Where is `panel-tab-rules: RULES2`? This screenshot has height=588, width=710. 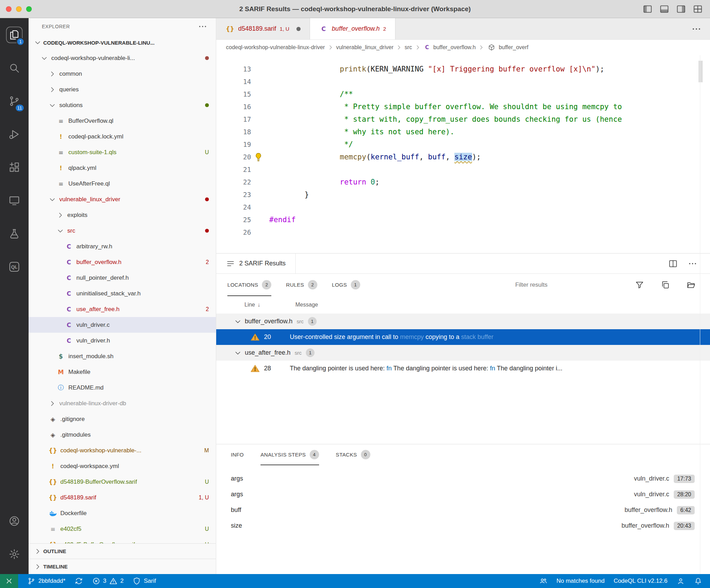 panel-tab-rules: RULES2 is located at coordinates (302, 285).